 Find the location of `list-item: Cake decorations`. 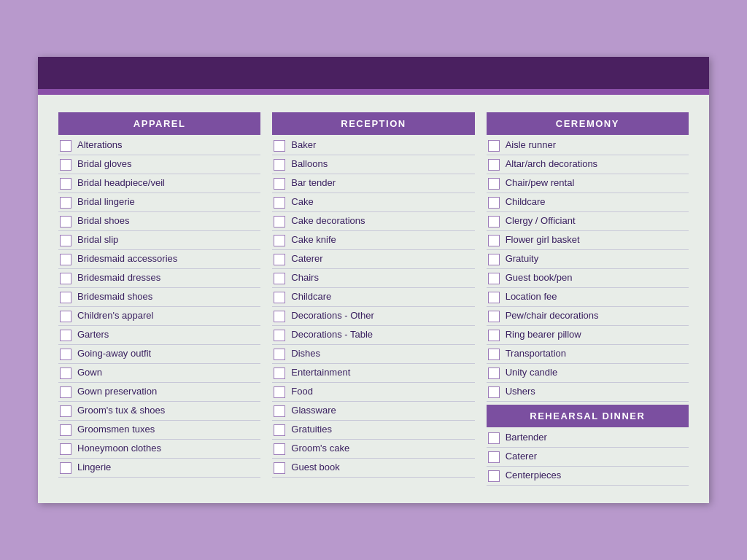

list-item: Cake decorations is located at coordinates (374, 222).